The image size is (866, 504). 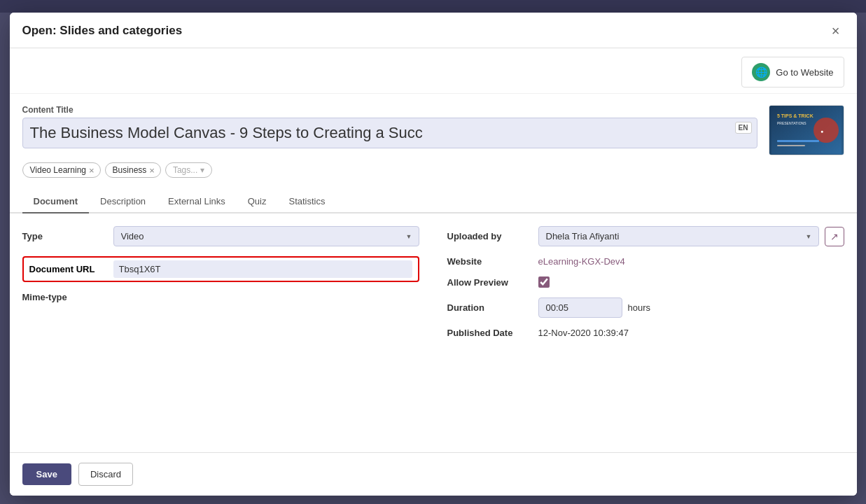 What do you see at coordinates (433, 170) in the screenshot?
I see `tags-row: Video Learning × Business × Tags... ▾` at bounding box center [433, 170].